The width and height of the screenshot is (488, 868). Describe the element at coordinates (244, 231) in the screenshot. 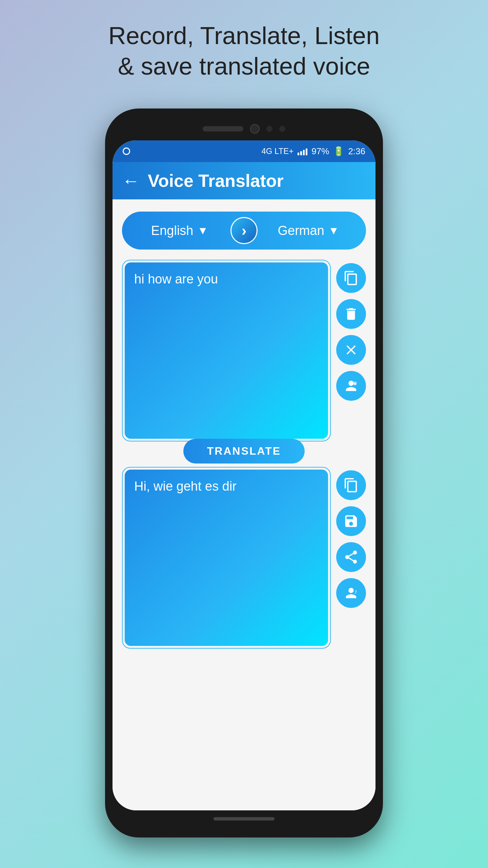

I see `language-selector-row: English ▼ › German ▼` at that location.